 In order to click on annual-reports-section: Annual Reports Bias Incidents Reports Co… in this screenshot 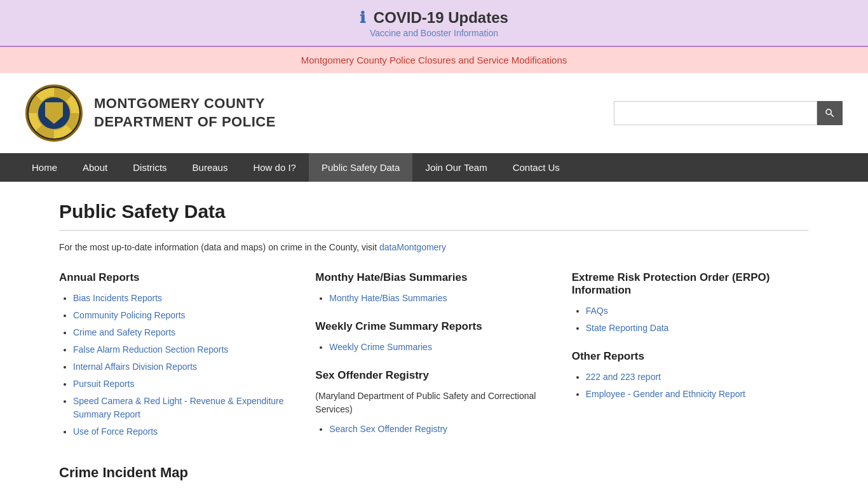, I will do `click(178, 357)`.